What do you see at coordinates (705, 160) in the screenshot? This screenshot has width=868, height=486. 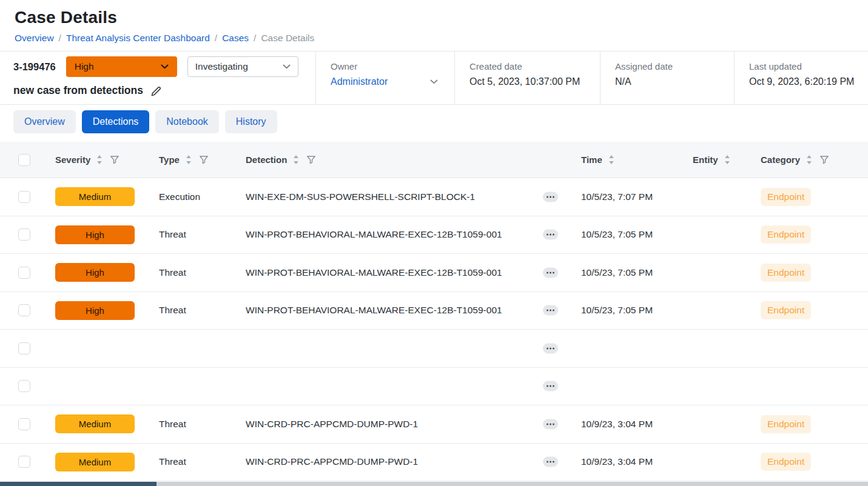 I see `column-header-entity: Entity` at bounding box center [705, 160].